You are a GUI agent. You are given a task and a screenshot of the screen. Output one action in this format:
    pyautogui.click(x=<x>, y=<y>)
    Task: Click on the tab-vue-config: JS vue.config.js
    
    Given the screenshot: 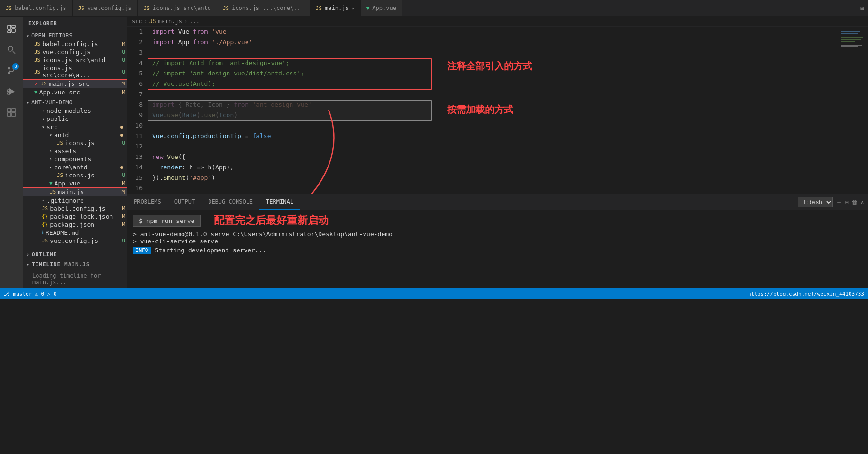 What is the action you would take?
    pyautogui.click(x=105, y=8)
    